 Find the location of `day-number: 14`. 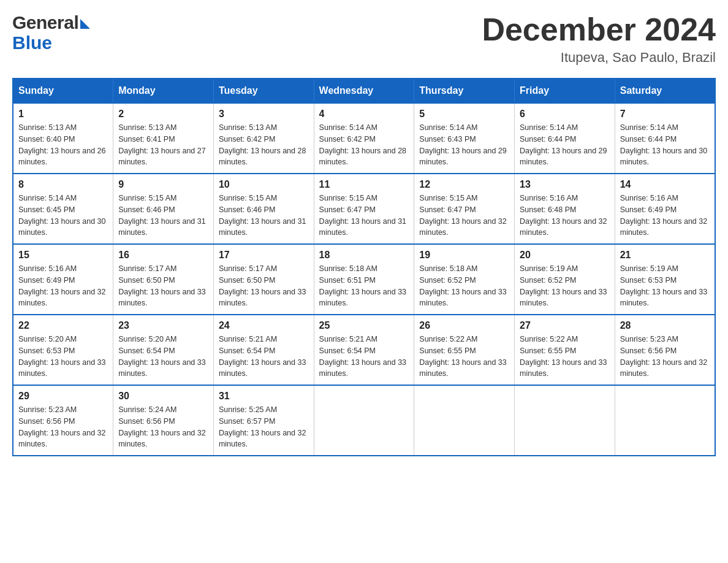

day-number: 14 is located at coordinates (665, 185).